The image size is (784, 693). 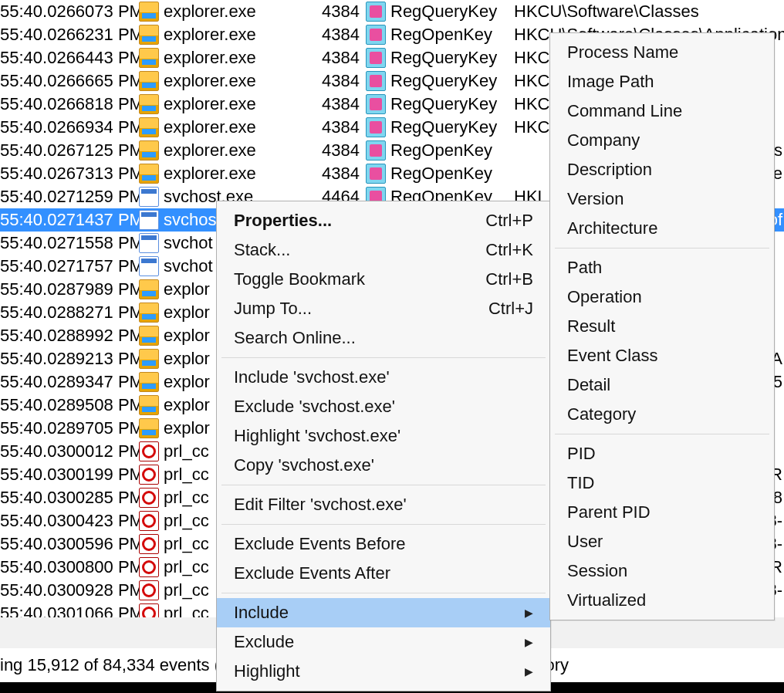 I want to click on menu-item: Session, so click(x=662, y=571).